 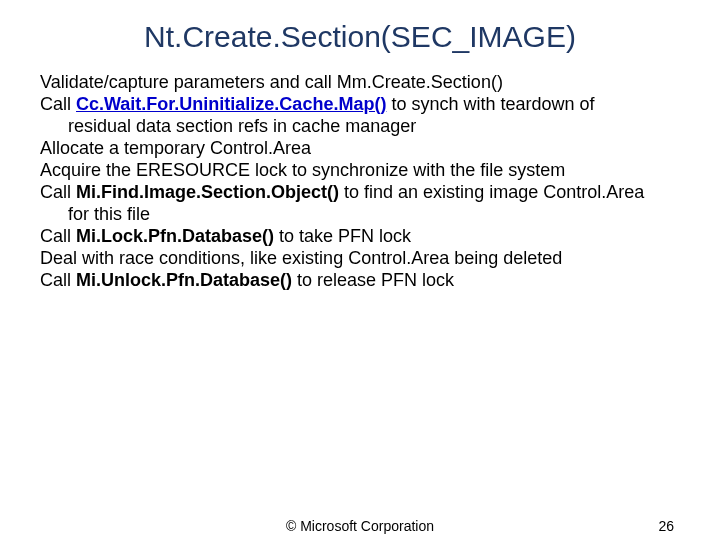 I want to click on line-10: Call Mi.Unlock.Pfn.Database() to release…, so click(x=365, y=281).